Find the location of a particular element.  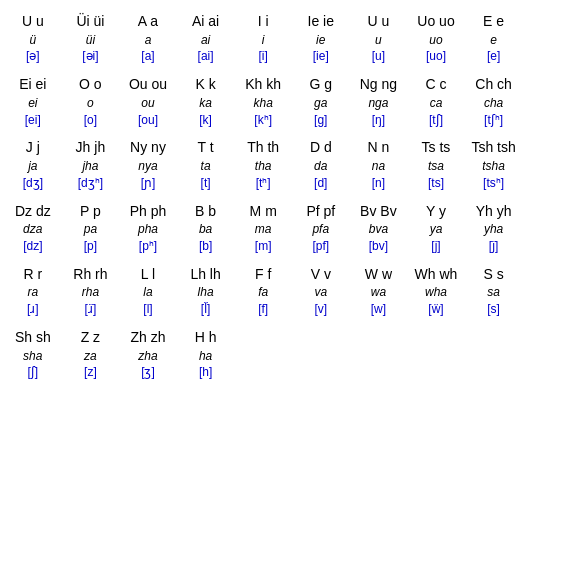

example-word: za is located at coordinates (90, 356).